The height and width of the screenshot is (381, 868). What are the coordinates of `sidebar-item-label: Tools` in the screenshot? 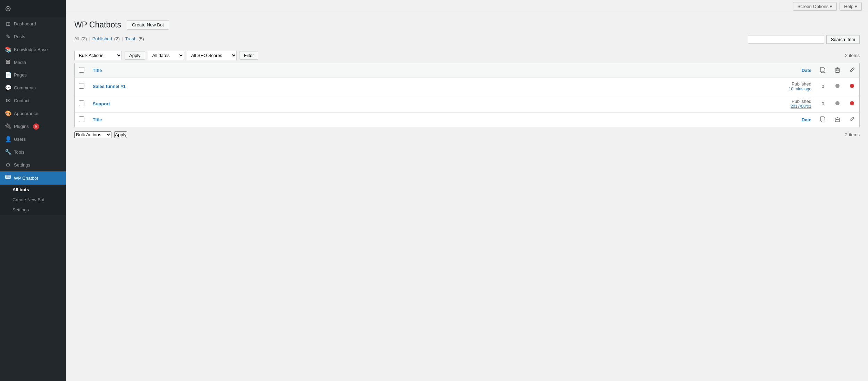 It's located at (19, 152).